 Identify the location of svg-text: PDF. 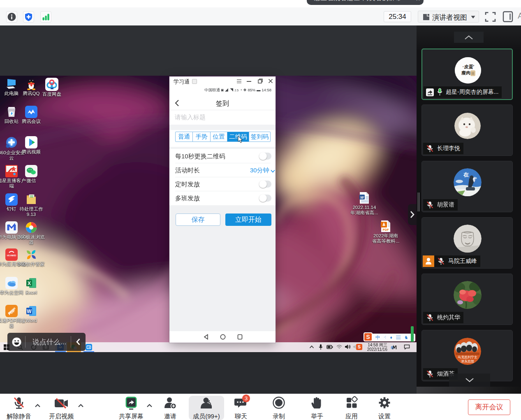
(386, 230).